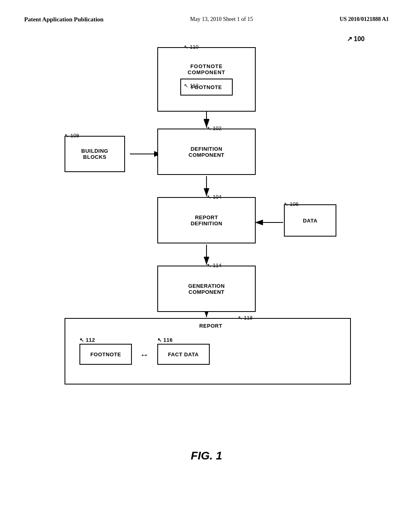  I want to click on box-110-label: FOOTNOTECOMPONENT, so click(206, 69).